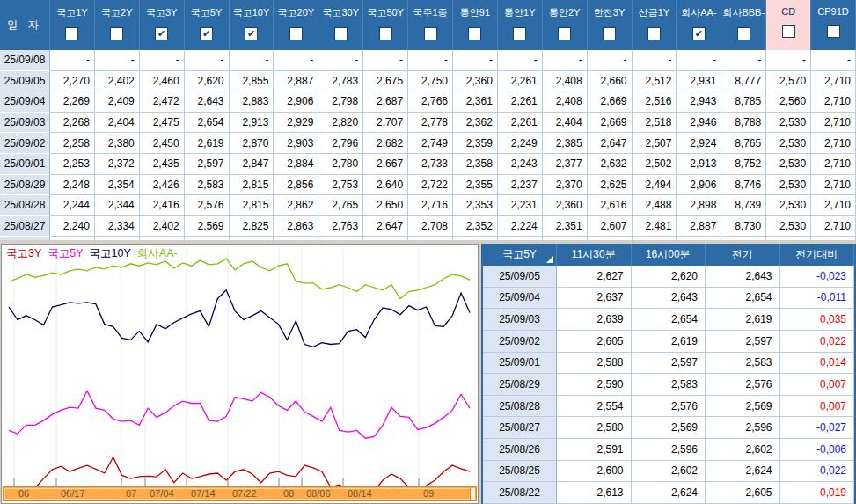  I want to click on column-header: 국주1종, so click(431, 25).